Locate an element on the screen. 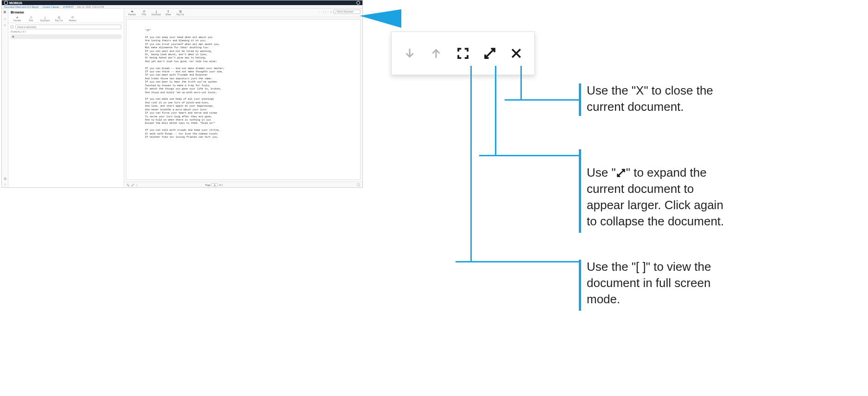 The width and height of the screenshot is (868, 396). expand-icon: ⤢ is located at coordinates (328, 12).